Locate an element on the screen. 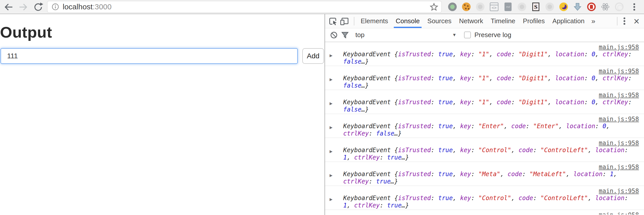 The height and width of the screenshot is (215, 644). add-row: Add is located at coordinates (163, 56).